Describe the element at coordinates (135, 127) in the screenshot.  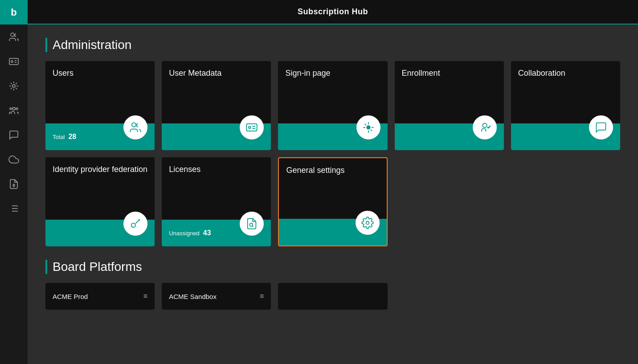
I see `card-users-icon-circle` at that location.